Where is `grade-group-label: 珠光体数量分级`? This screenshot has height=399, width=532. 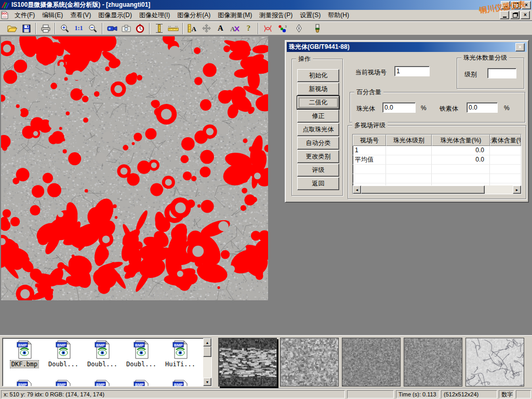 grade-group-label: 珠光体数量分级 is located at coordinates (485, 58).